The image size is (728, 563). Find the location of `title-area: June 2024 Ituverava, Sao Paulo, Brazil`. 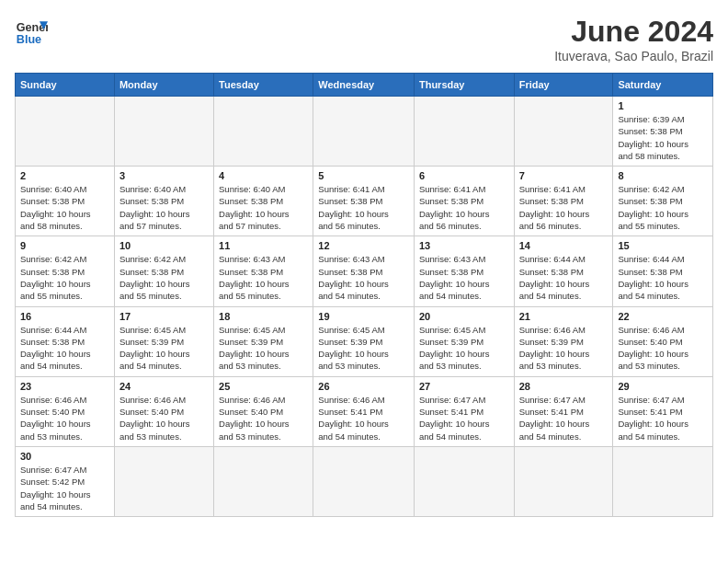

title-area: June 2024 Ituverava, Sao Paulo, Brazil is located at coordinates (634, 39).